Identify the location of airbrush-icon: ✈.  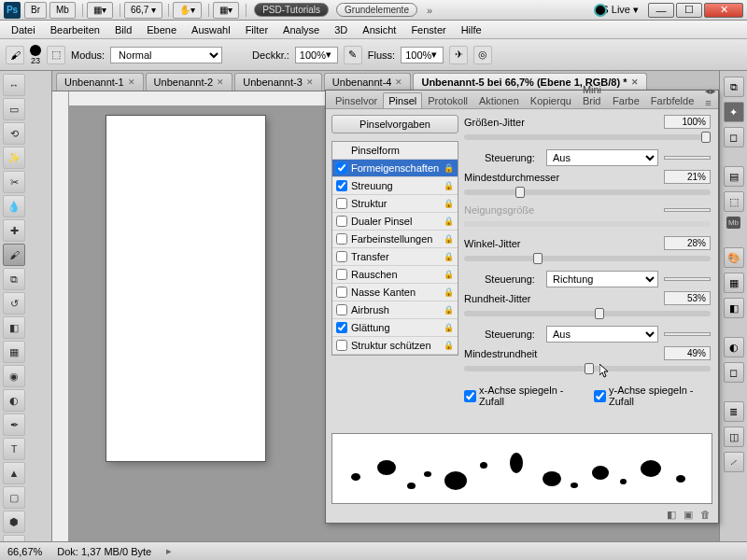
(458, 55).